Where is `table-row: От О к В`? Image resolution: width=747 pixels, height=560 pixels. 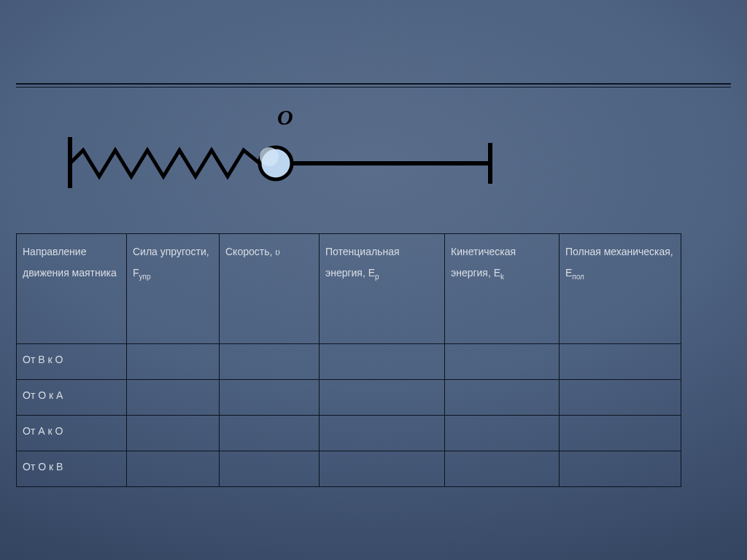
table-row: От О к В is located at coordinates (349, 470).